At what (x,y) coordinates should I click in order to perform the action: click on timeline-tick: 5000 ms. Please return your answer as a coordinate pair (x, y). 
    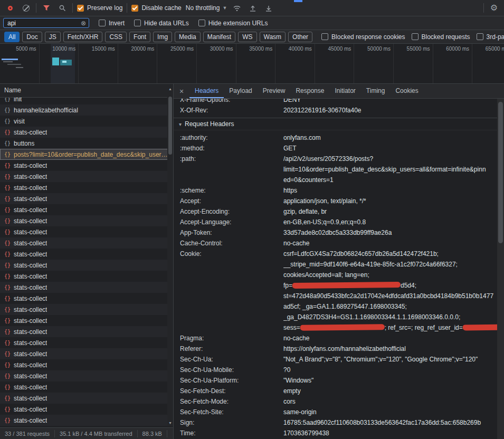
    Looking at the image, I should click on (20, 63).